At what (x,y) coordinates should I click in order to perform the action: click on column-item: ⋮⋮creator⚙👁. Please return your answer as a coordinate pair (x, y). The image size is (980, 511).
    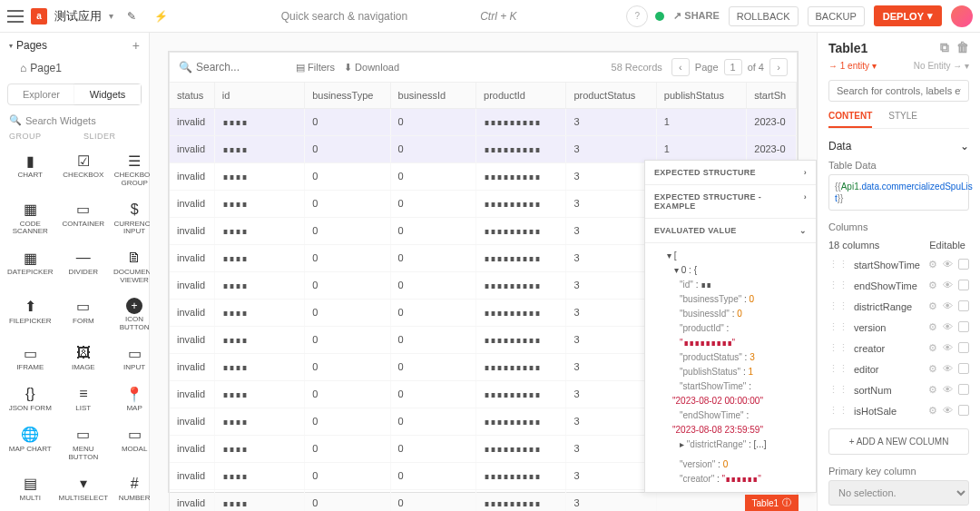
    Looking at the image, I should click on (898, 349).